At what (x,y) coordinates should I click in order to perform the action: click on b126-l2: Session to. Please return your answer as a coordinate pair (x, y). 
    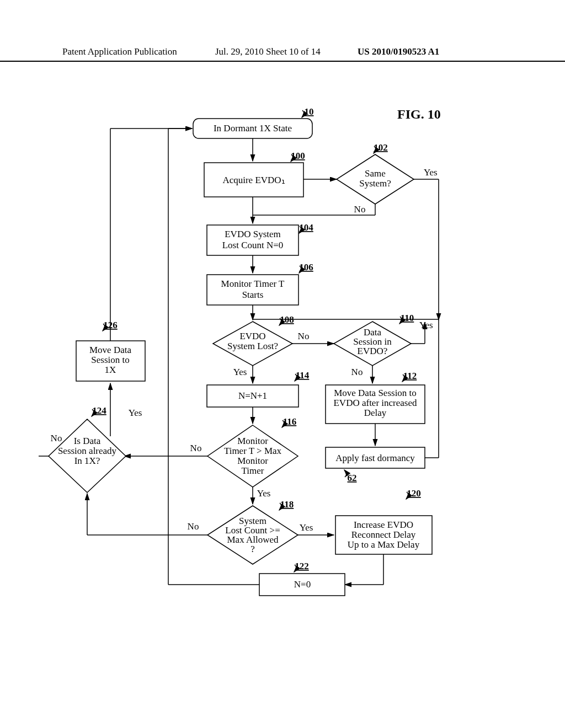
    Looking at the image, I should click on (110, 360).